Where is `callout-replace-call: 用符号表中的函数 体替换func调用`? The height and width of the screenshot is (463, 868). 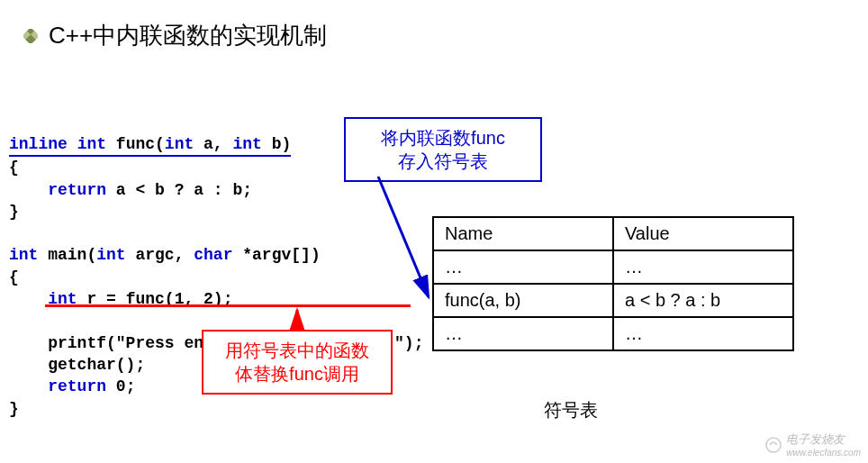
callout-replace-call: 用符号表中的函数 体替换func调用 is located at coordinates (297, 362).